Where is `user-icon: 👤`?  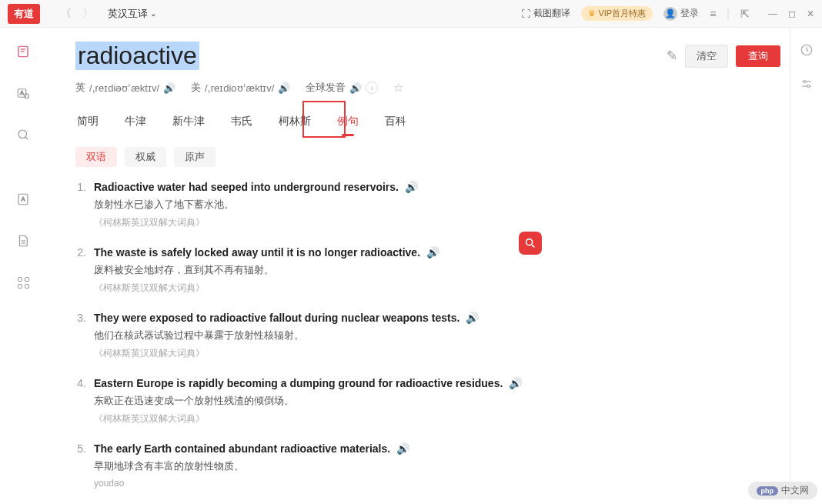
user-icon: 👤 is located at coordinates (670, 14).